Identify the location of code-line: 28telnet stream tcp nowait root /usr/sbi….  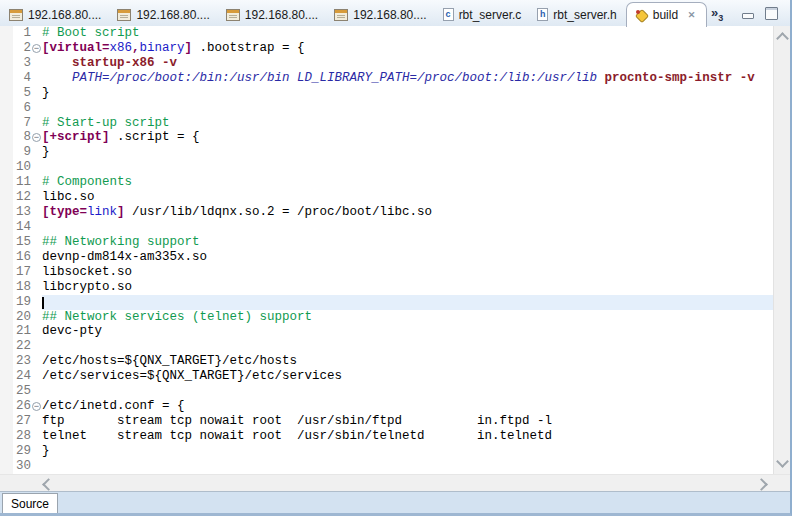
(386, 436).